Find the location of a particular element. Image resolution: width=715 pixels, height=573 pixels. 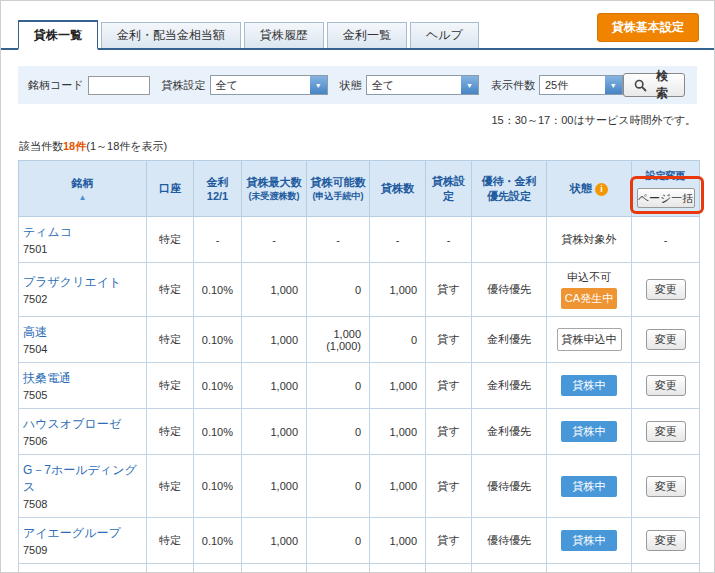

stock-code-input is located at coordinates (119, 86).